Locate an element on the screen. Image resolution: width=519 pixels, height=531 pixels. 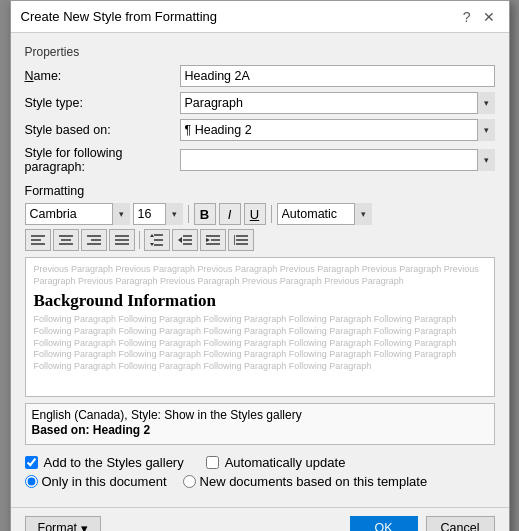
add-gallery-label: Add to the Styles gallery is located at coordinates (114, 462).